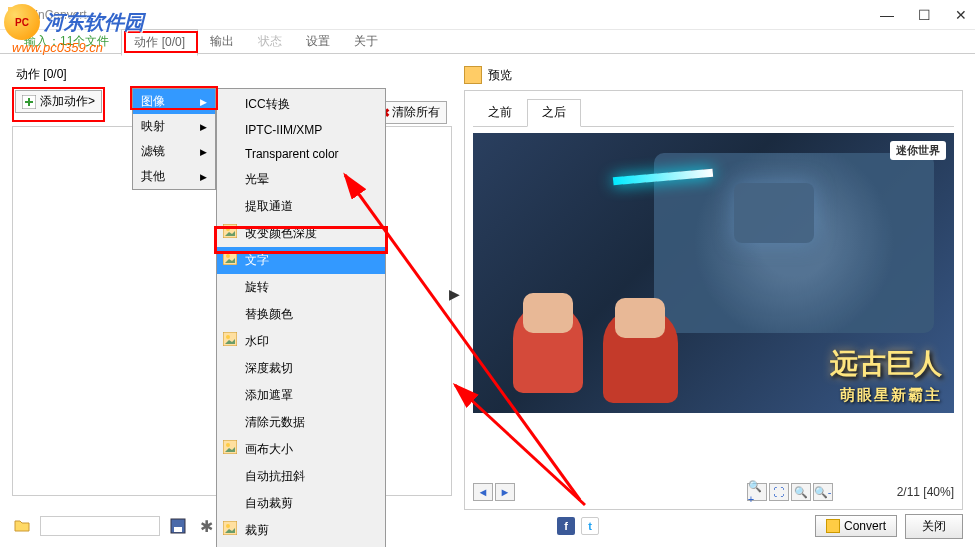  Describe the element at coordinates (318, 42) in the screenshot. I see `tab-settings: 设置` at that location.